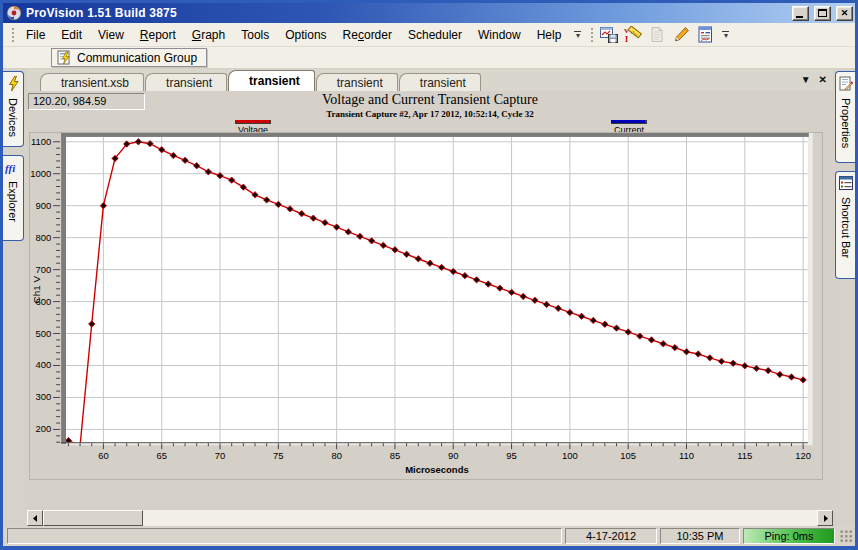 The height and width of the screenshot is (550, 858). What do you see at coordinates (430, 80) in the screenshot?
I see `document-tab-bar: transient.xsbtransienttransienttransient…` at bounding box center [430, 80].